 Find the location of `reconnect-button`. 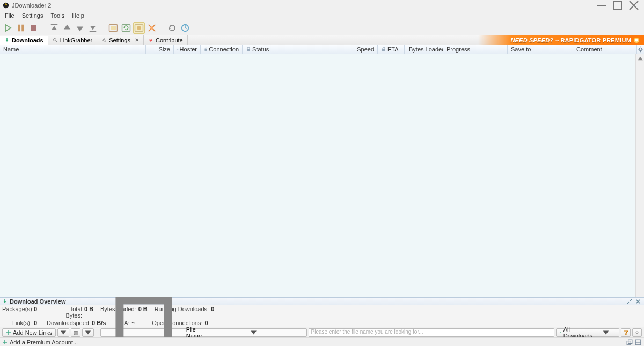

reconnect-button is located at coordinates (172, 28).